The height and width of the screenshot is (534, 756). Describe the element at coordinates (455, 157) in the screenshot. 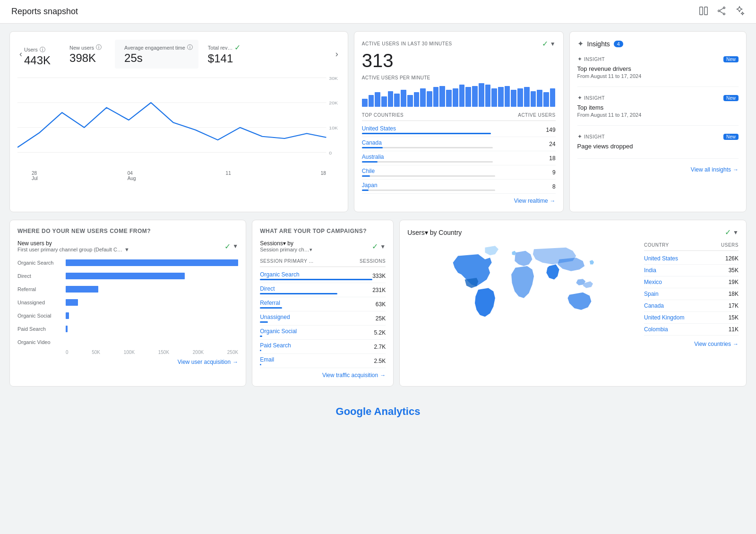

I see `country-name: Australia` at that location.